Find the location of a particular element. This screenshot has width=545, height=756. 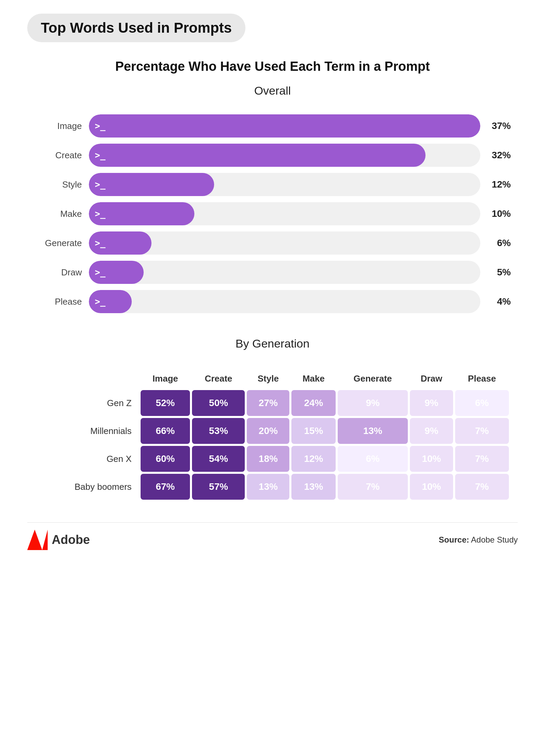

table-cell: 52% is located at coordinates (165, 403).